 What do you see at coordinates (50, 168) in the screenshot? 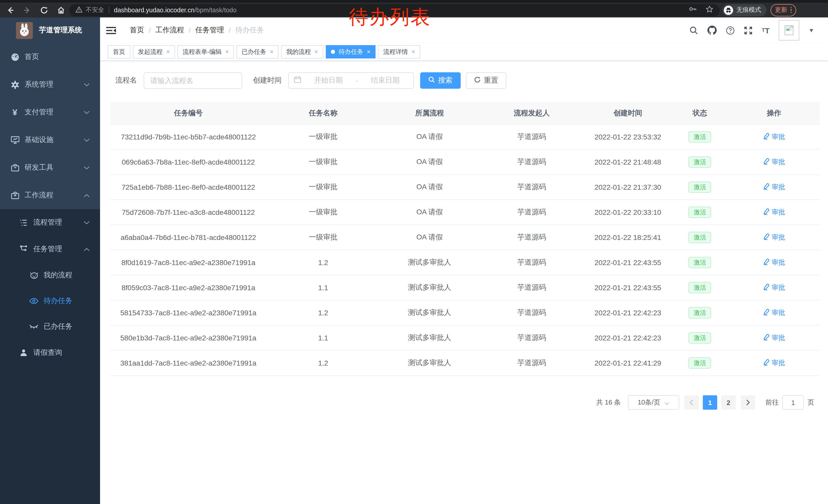
I see `sidebar-item-devtools: 研发工具` at bounding box center [50, 168].